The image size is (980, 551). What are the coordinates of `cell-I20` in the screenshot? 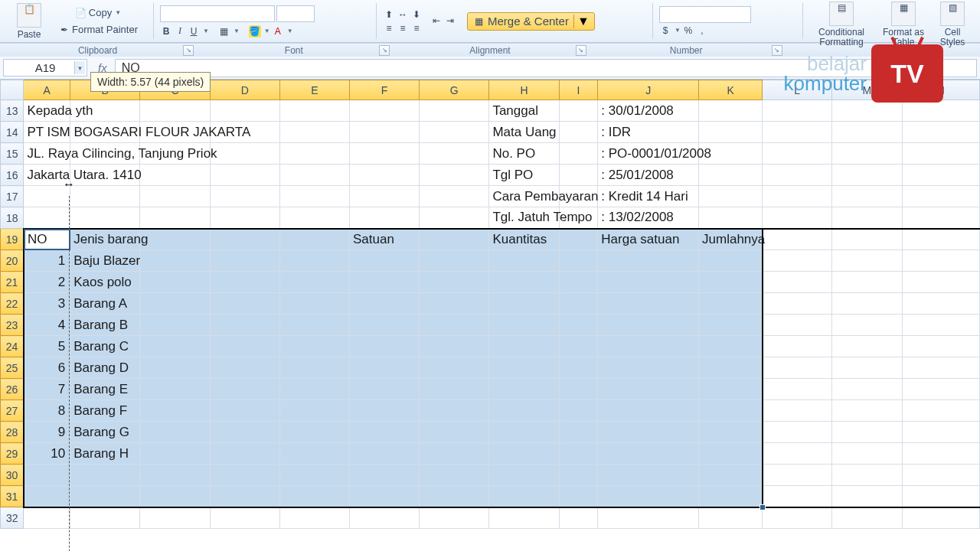 It's located at (579, 261).